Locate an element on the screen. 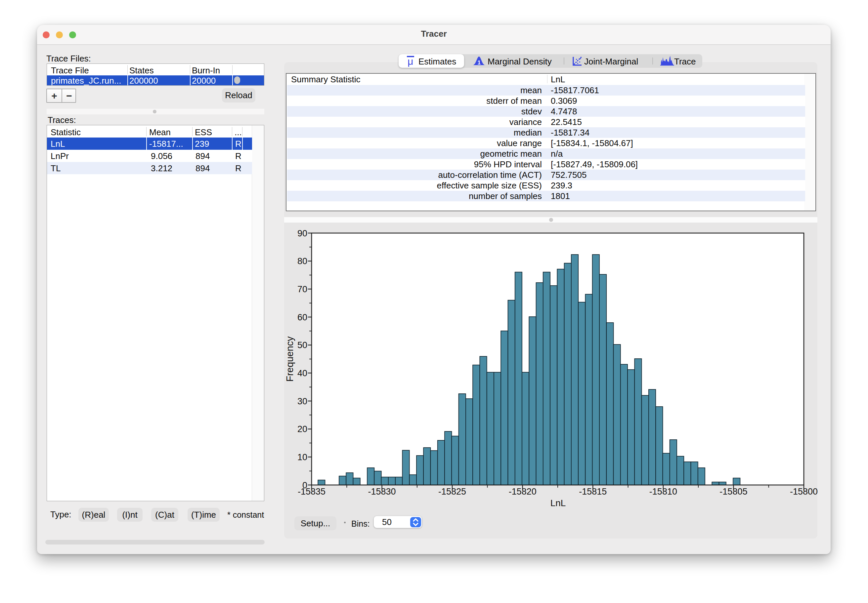 This screenshot has height=603, width=868. svg-text: -15825 is located at coordinates (452, 492).